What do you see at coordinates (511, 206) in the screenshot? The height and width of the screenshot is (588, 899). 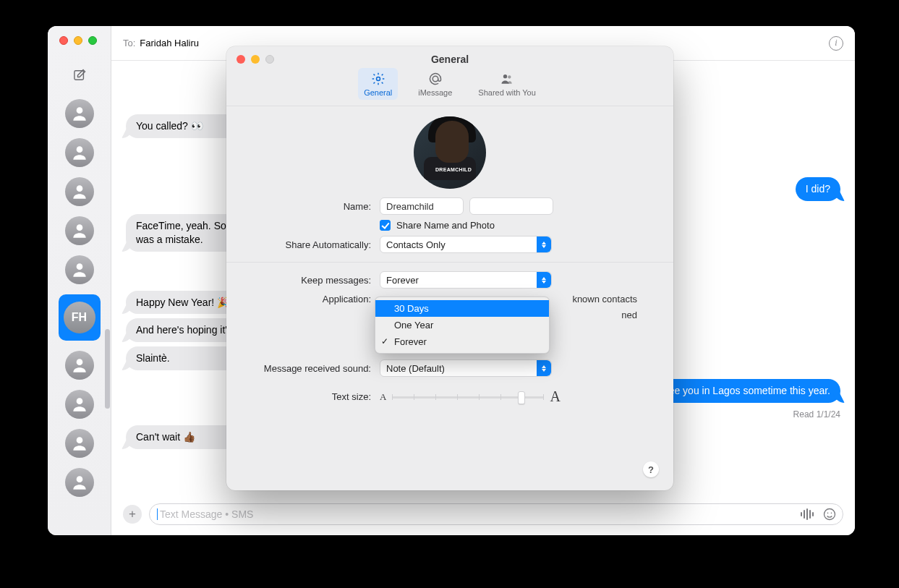 I see `last-name-field` at bounding box center [511, 206].